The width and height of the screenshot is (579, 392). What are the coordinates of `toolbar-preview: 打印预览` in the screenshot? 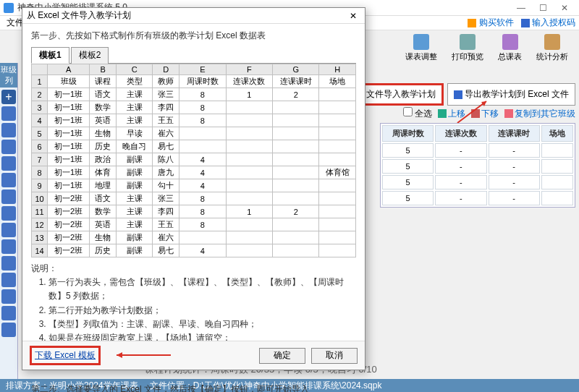 It's located at (468, 48).